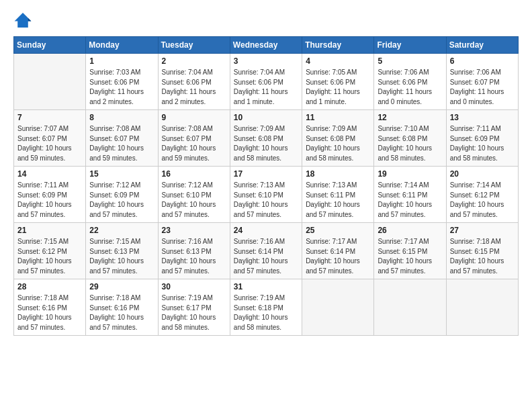  Describe the element at coordinates (410, 195) in the screenshot. I see `calendar-cell: 19Sunrise: 7:14 AMSunset: 6:11 PMDayligh…` at that location.